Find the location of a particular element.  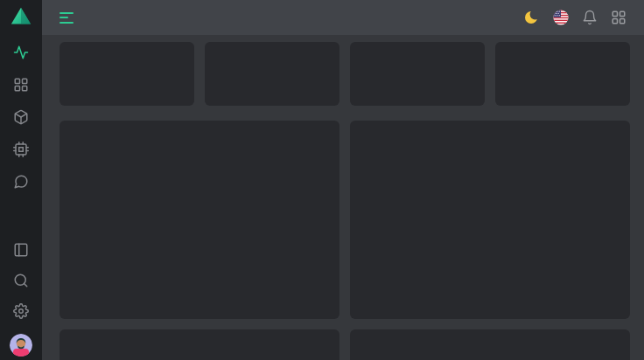

header is located at coordinates (343, 17).